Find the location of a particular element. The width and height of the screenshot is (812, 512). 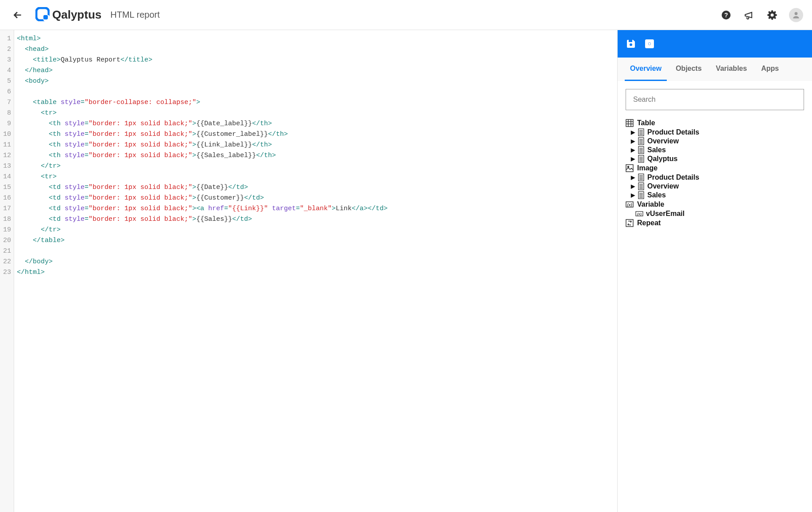

preview-button is located at coordinates (650, 44).